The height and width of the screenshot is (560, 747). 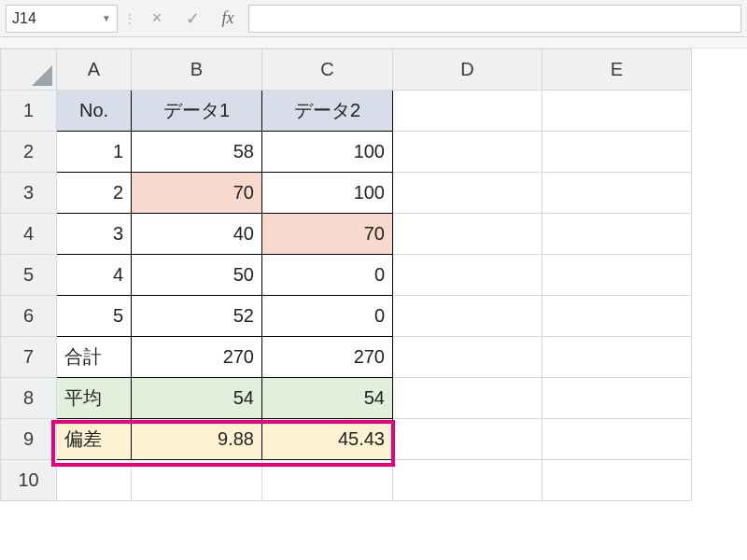 I want to click on check-icon: ✓, so click(x=192, y=19).